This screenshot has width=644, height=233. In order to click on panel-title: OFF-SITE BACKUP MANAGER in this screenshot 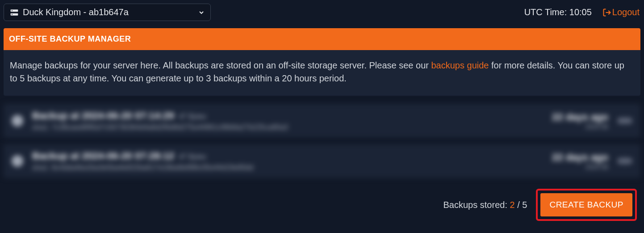, I will do `click(322, 39)`.